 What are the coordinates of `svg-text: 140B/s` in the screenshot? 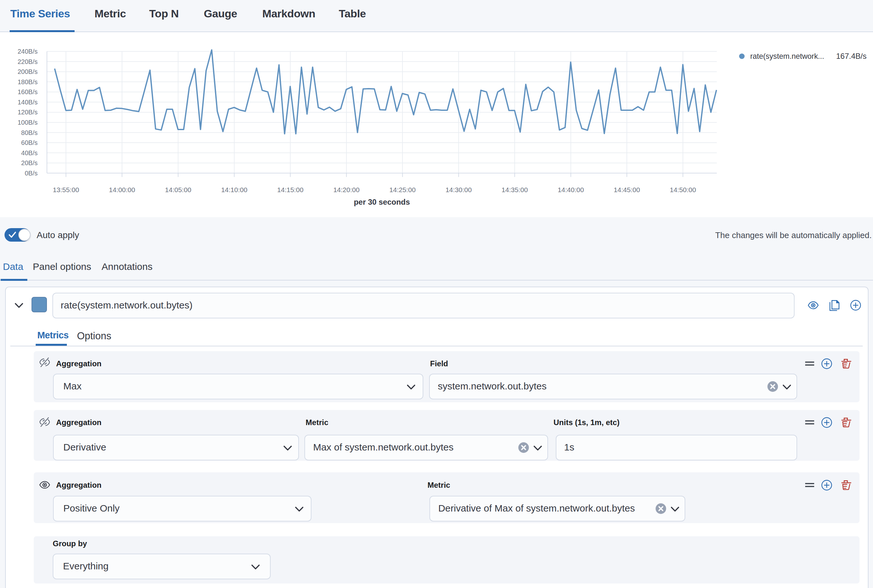 It's located at (28, 102).